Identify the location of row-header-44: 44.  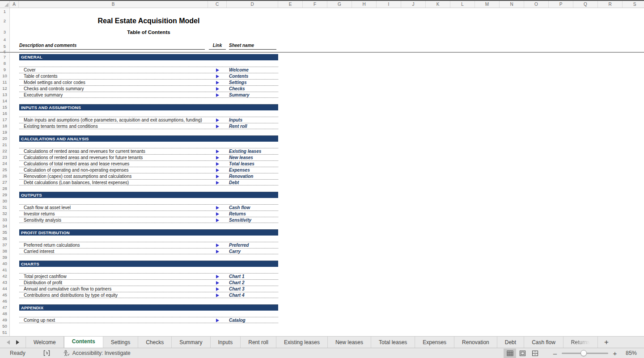
(4, 289).